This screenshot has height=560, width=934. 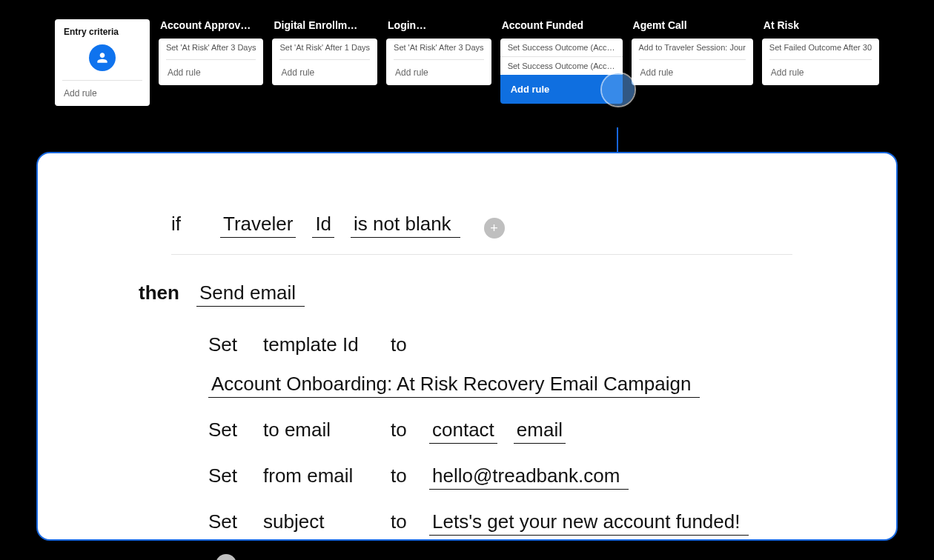 I want to click on set-field-label: from email, so click(x=319, y=476).